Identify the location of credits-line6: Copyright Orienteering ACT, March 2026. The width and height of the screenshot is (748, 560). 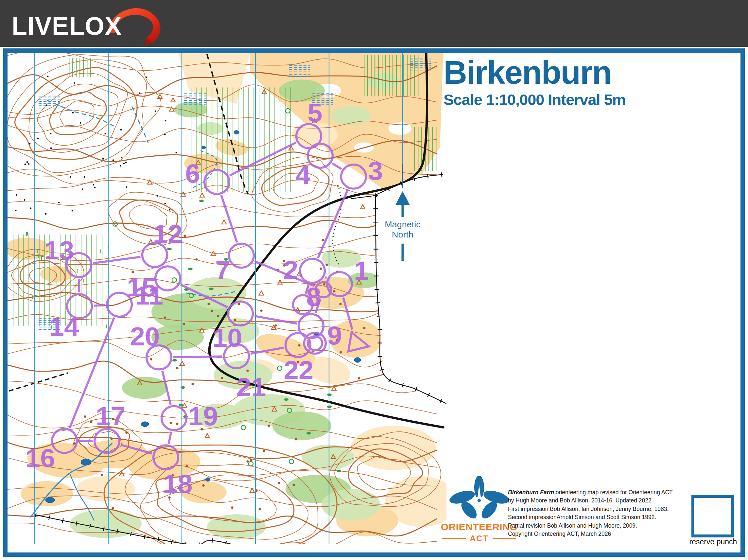
(600, 534).